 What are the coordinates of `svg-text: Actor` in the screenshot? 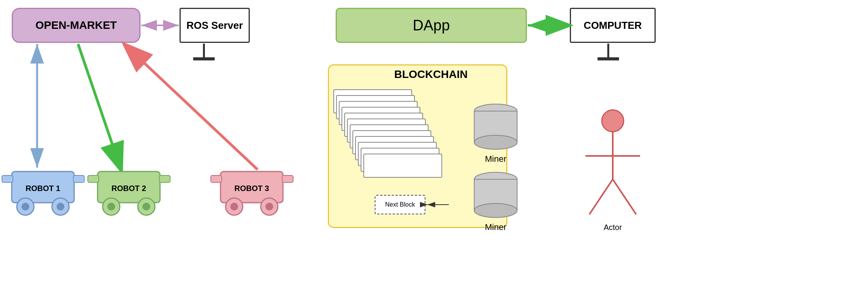 It's located at (613, 227).